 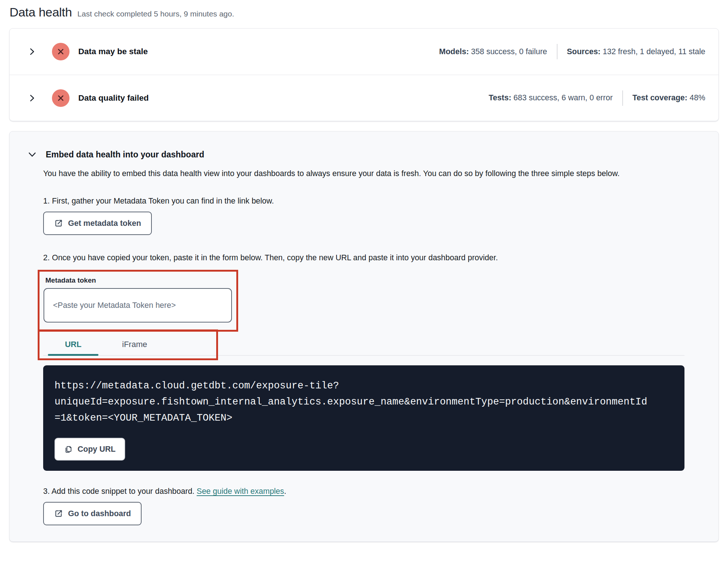 I want to click on sources-stat: Sources: 132 fresh, 1 delayed, 11 stale, so click(x=637, y=52).